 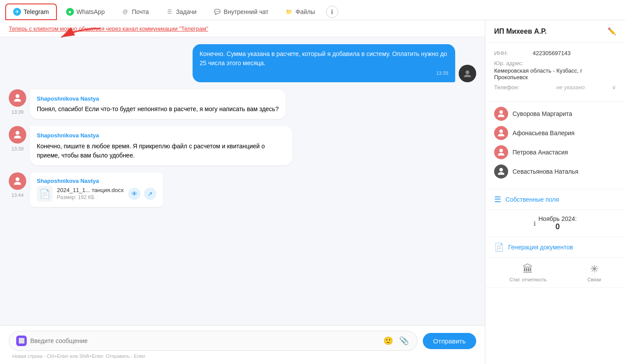 What do you see at coordinates (18, 149) in the screenshot?
I see `incoming-time-2: 13:39` at bounding box center [18, 149].